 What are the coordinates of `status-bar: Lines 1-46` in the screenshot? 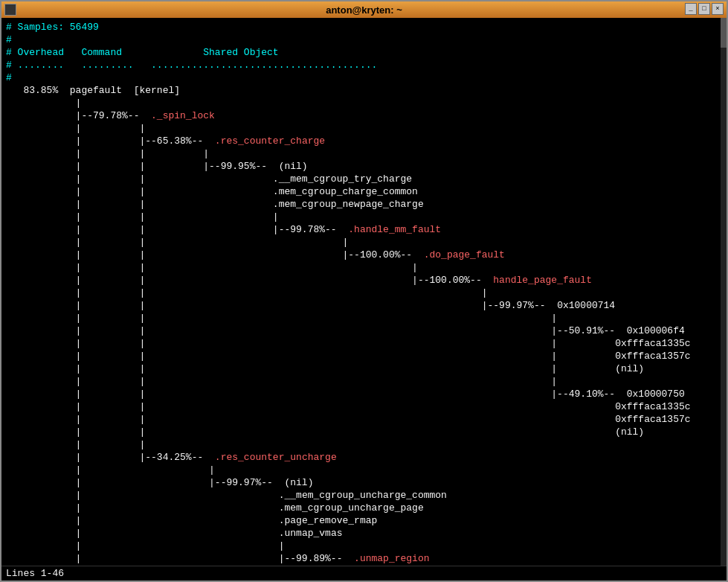 It's located at (364, 573).